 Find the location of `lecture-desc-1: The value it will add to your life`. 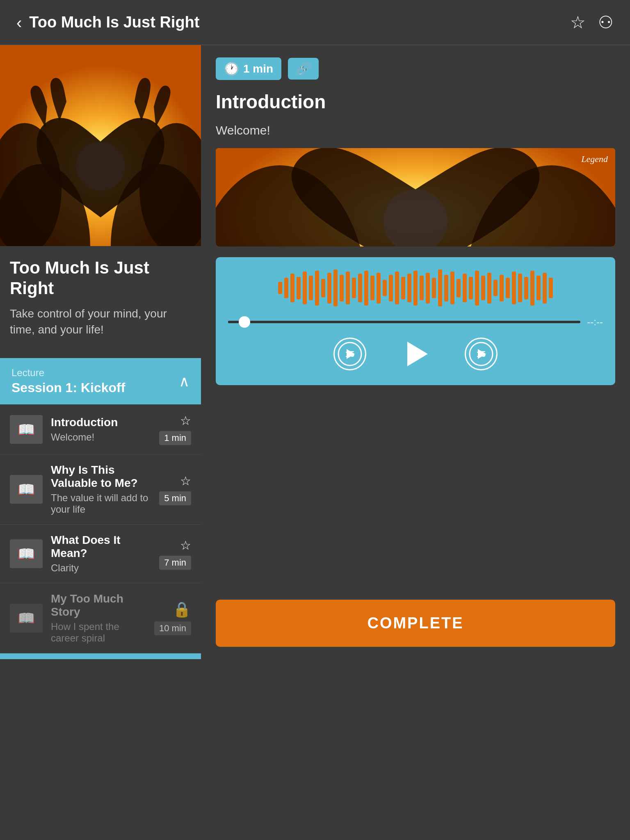

lecture-desc-1: The value it will add to your life is located at coordinates (101, 504).